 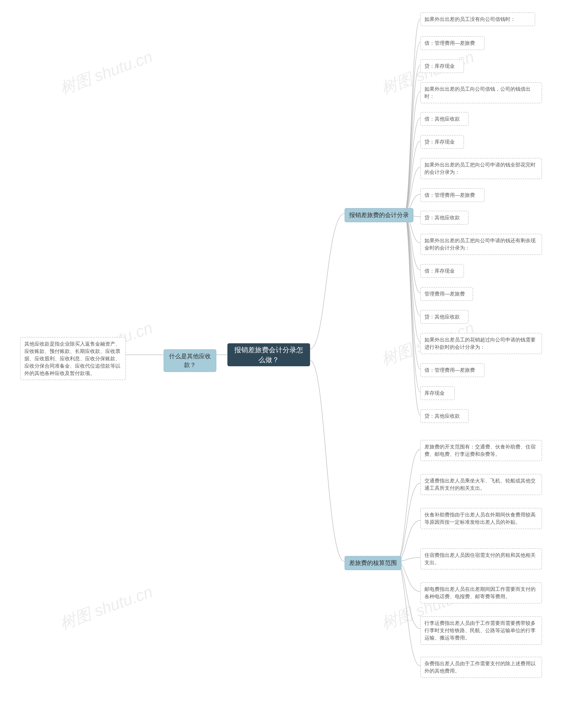 I want to click on leaf-node: 借：库存现金, so click(x=442, y=271).